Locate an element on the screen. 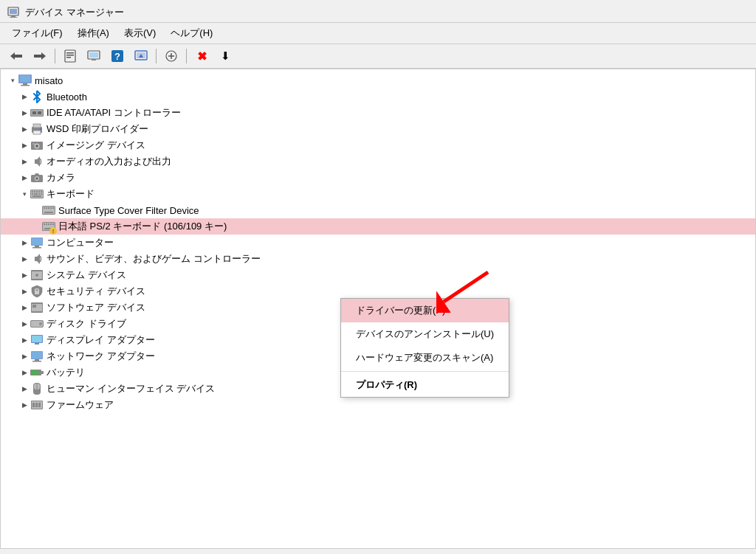 The width and height of the screenshot is (756, 554). expand-battery: ▶ is located at coordinates (24, 373).